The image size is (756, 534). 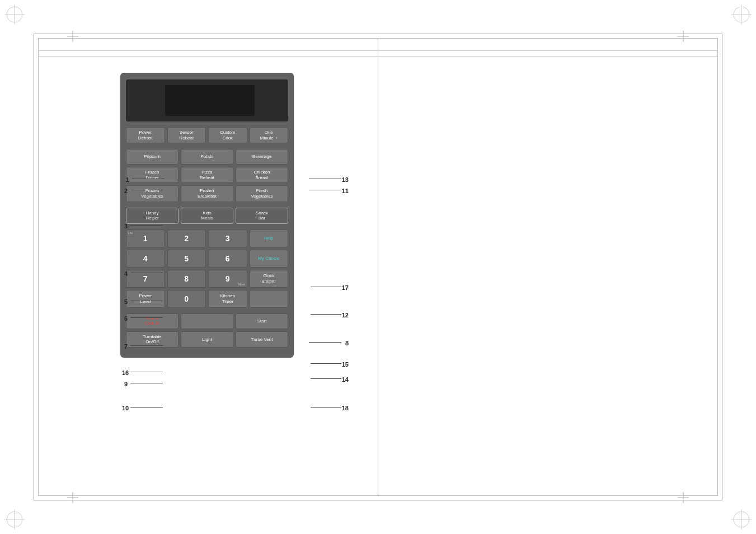 I want to click on one-minute-plus-button: OneMinute +, so click(x=269, y=135).